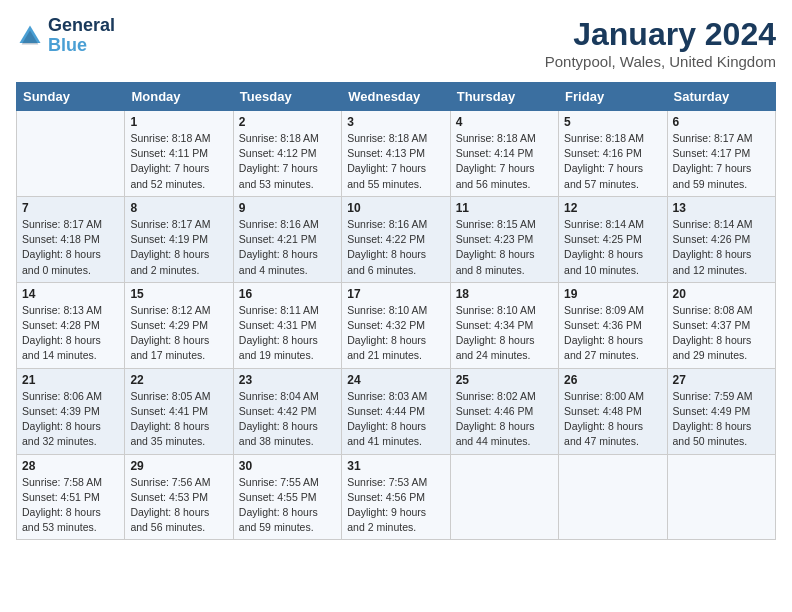 The width and height of the screenshot is (792, 612). What do you see at coordinates (613, 97) in the screenshot?
I see `col-header-friday: Friday` at bounding box center [613, 97].